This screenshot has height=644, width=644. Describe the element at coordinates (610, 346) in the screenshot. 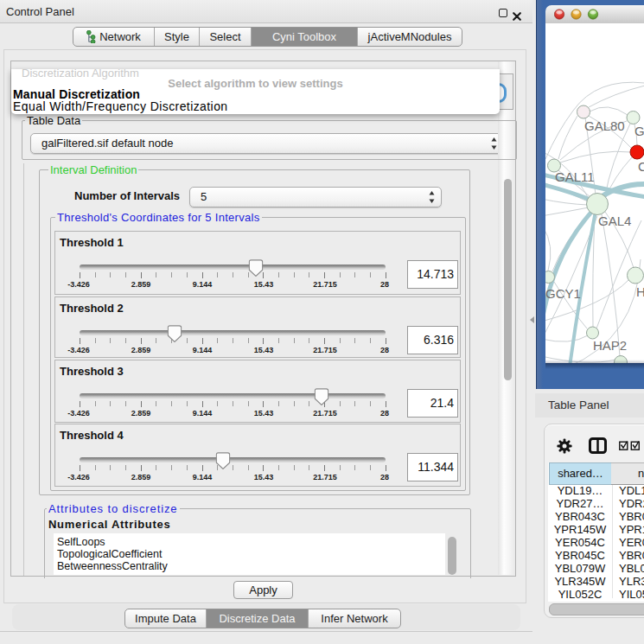

I see `svg-text: HAP2` at that location.